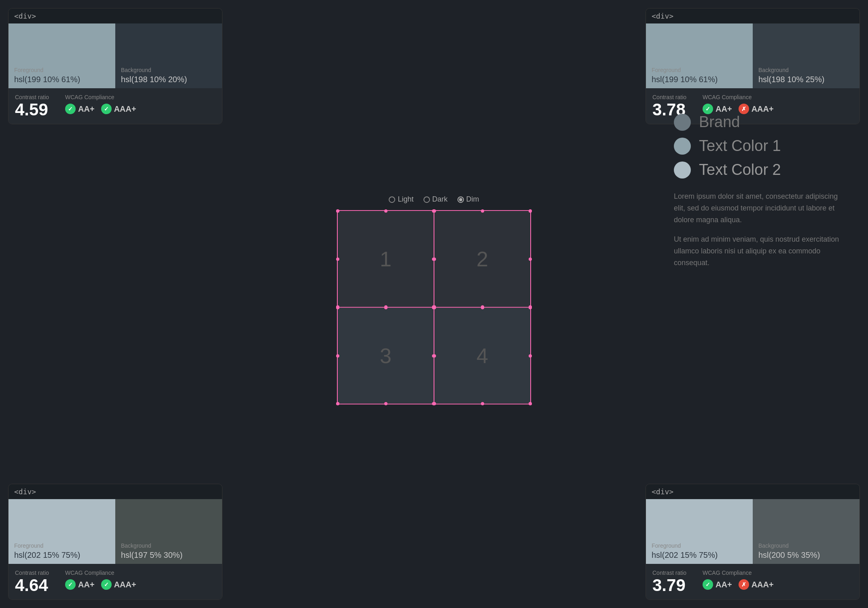 This screenshot has width=868, height=608. I want to click on handle-p4-tl, so click(434, 308).